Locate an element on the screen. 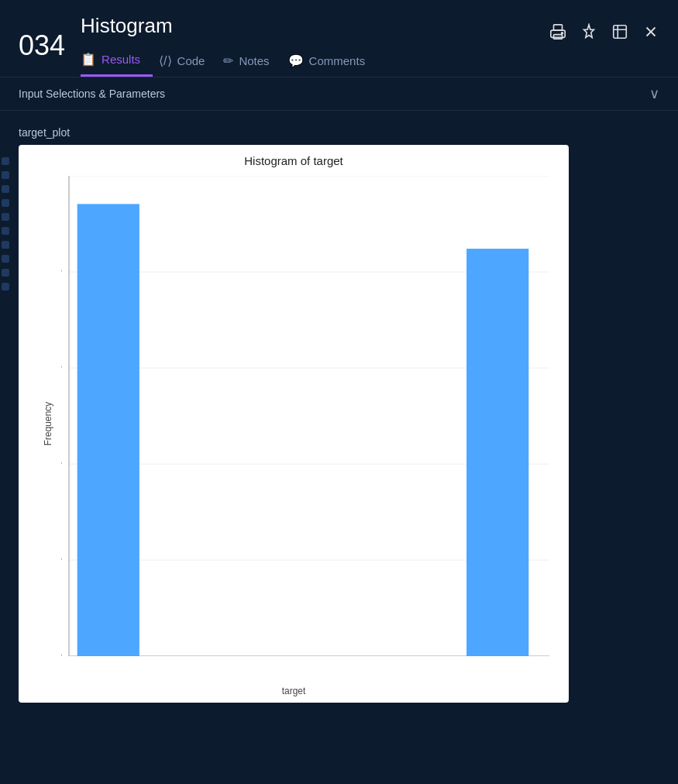 This screenshot has width=678, height=784. tab-code-label: Code is located at coordinates (191, 60).